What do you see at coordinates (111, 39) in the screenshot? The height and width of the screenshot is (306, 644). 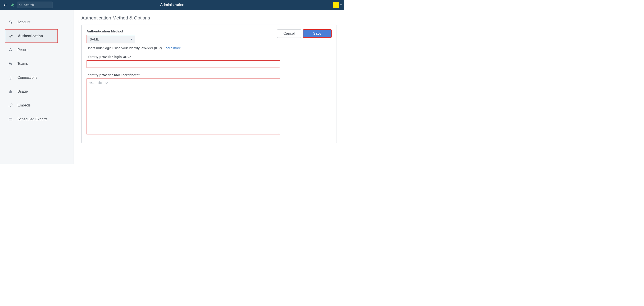 I see `auth-method-select-wrap: SAML ▼` at bounding box center [111, 39].